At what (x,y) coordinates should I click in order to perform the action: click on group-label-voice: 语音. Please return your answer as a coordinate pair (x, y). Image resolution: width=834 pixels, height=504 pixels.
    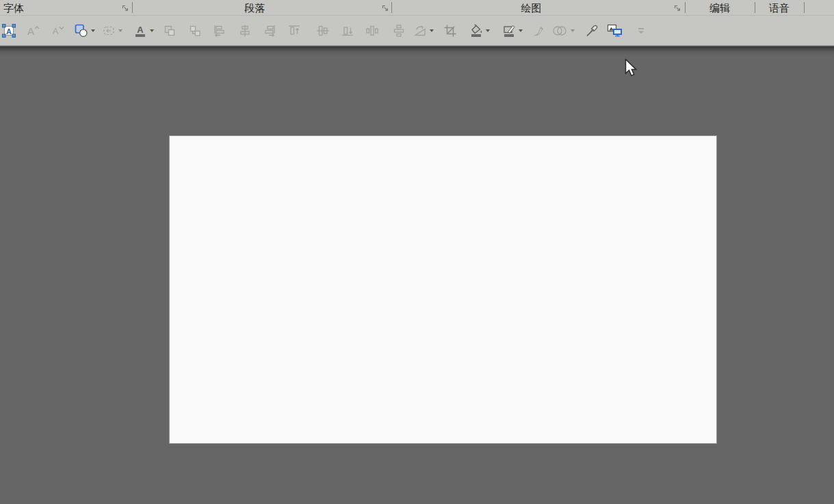
    Looking at the image, I should click on (779, 8).